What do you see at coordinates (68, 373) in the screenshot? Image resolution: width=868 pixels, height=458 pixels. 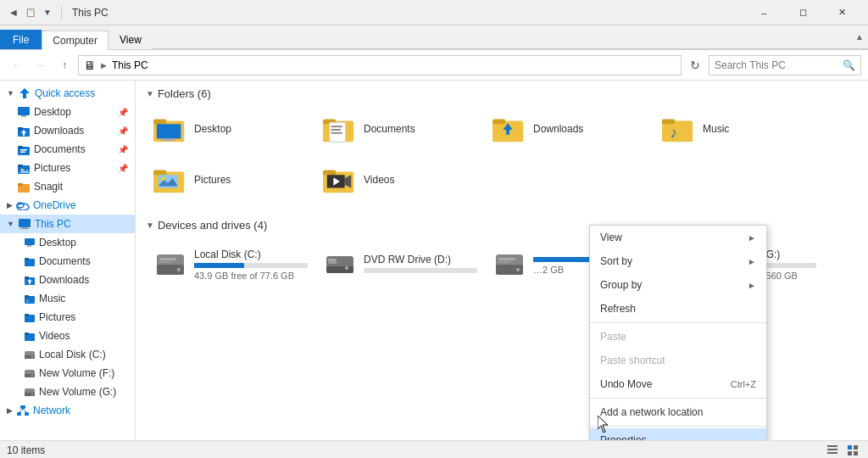 I see `sidebar-thispc-f: New Volume (F:)` at bounding box center [68, 373].